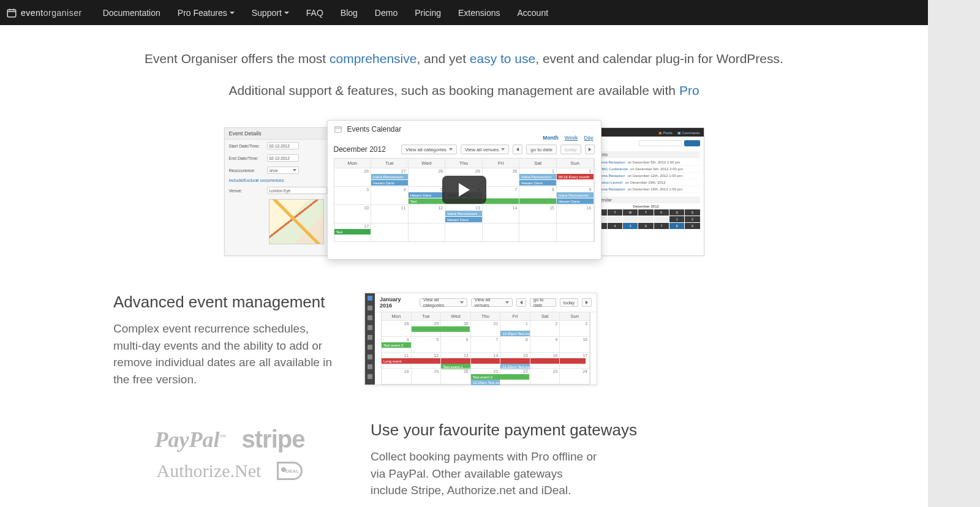  What do you see at coordinates (576, 195) in the screenshot?
I see `calendar-cell: 9 Ivana Perovanovic Hesam Dans` at bounding box center [576, 195].